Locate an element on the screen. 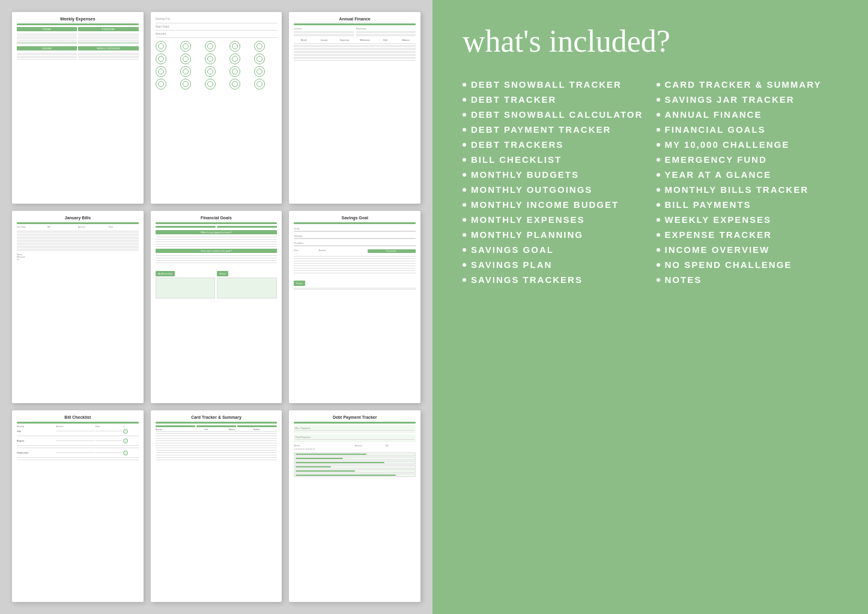  list-item-label: ANNUAL FINANCE is located at coordinates (714, 114).